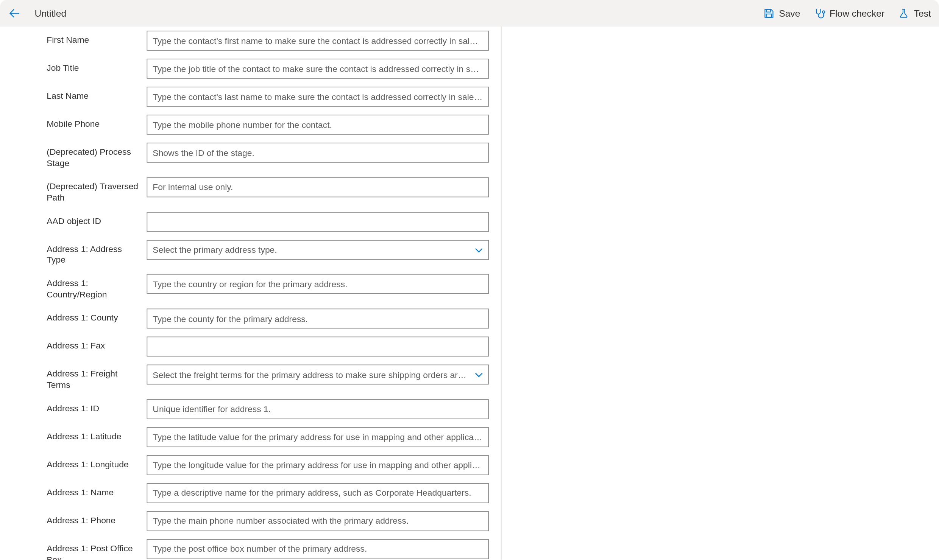  I want to click on back-button, so click(15, 13).